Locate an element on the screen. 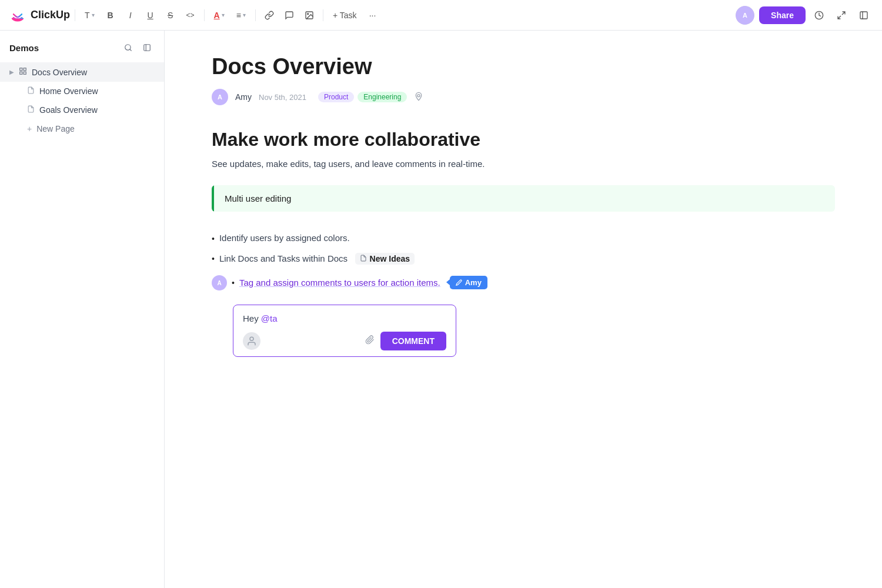 This screenshot has height=588, width=882. author-avatar: A is located at coordinates (220, 97).